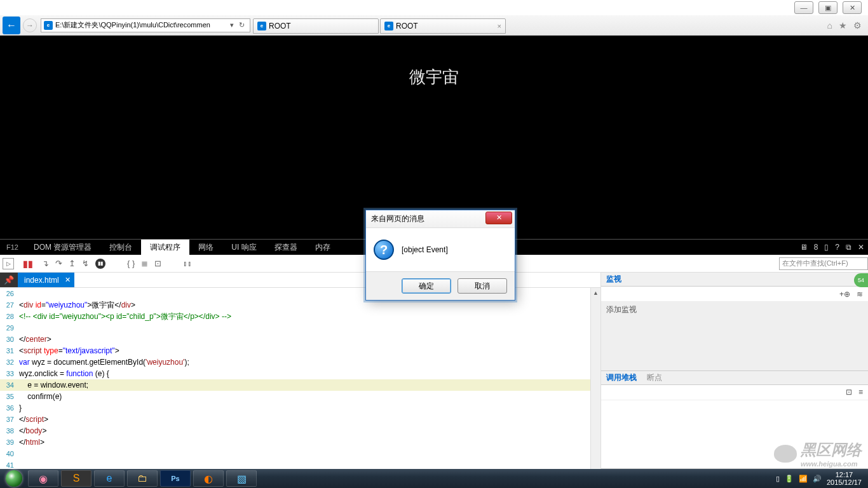 This screenshot has width=868, height=488. I want to click on callstack-tab: 调用堆栈, so click(621, 377).